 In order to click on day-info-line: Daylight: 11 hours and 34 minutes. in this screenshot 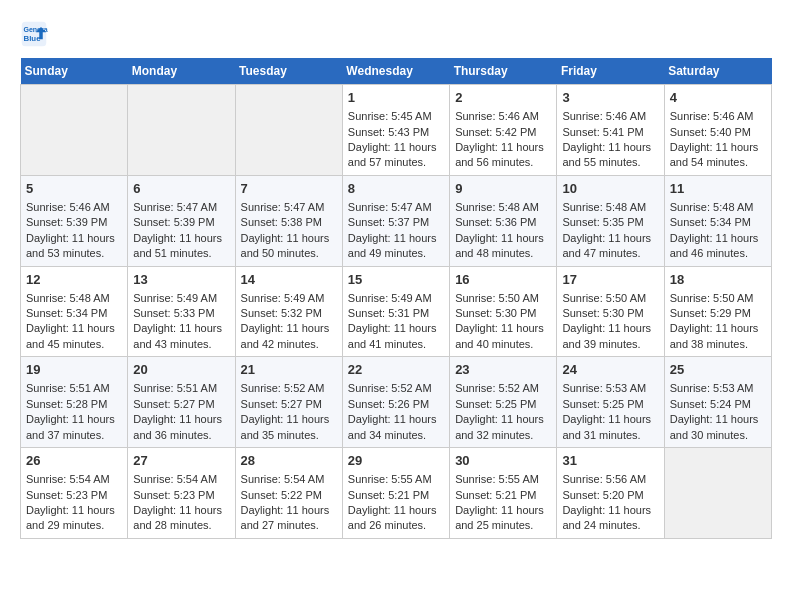, I will do `click(396, 428)`.